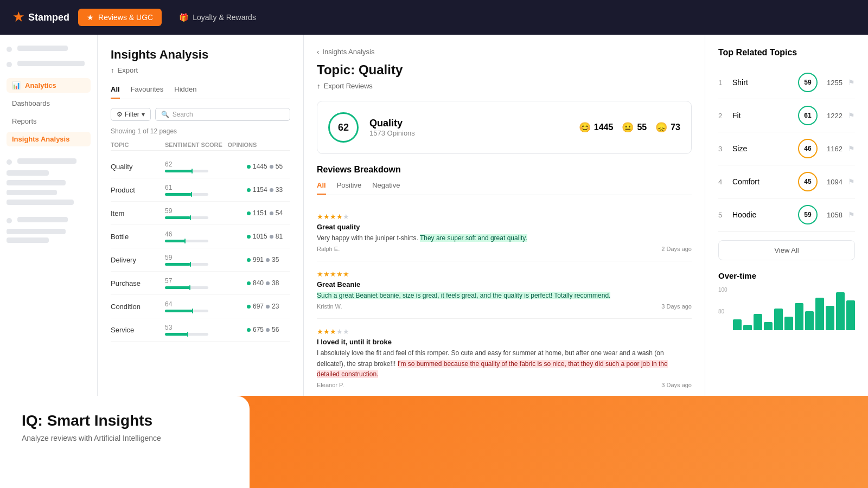 This screenshot has width=868, height=488. What do you see at coordinates (201, 283) in the screenshot?
I see `topic-row: Purchase 57 840 38` at bounding box center [201, 283].